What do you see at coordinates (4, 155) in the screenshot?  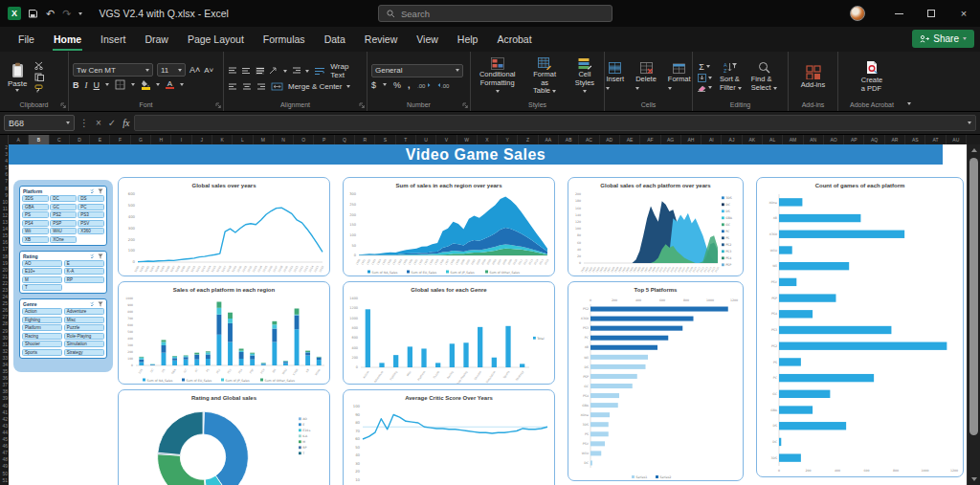 I see `row-header-3: 3` at bounding box center [4, 155].